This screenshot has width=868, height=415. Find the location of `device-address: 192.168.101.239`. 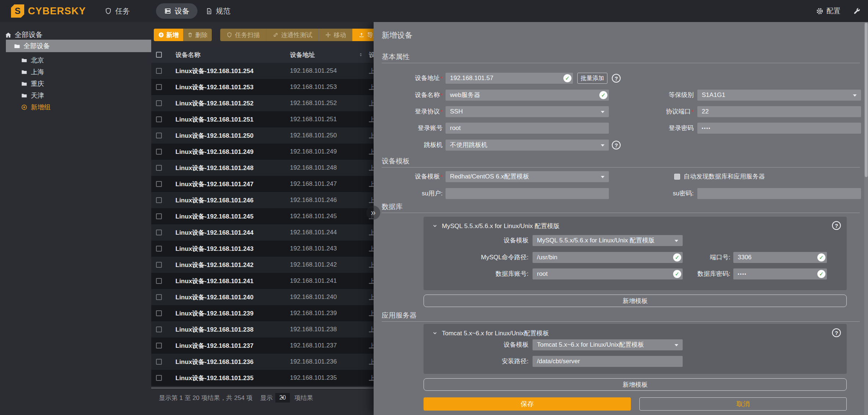

device-address: 192.168.101.239 is located at coordinates (313, 313).